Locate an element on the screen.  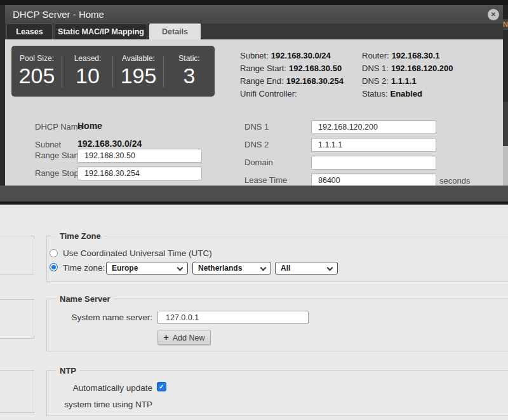
stat-leased: Leased: 10 is located at coordinates (88, 71).